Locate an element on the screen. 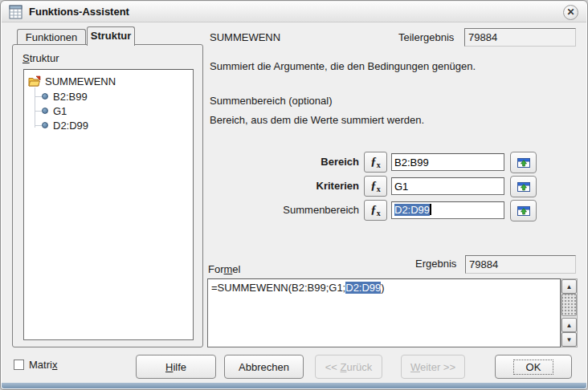  open-folder-icon is located at coordinates (35, 82).